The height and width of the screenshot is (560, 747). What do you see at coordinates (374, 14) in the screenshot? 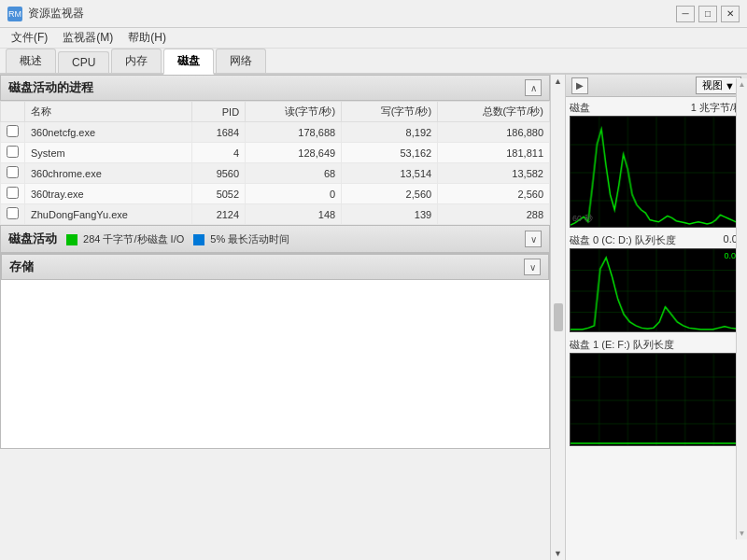
I see `title-bar: RM 资源监视器 ─ □ ✕` at bounding box center [374, 14].